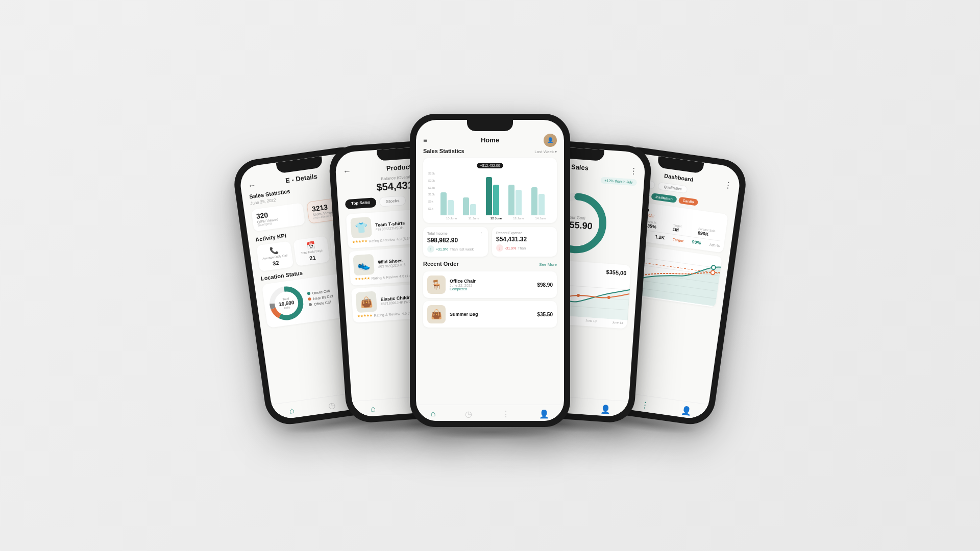 This screenshot has width=980, height=551. Describe the element at coordinates (301, 179) in the screenshot. I see `edetails-title: E - Details` at that location.